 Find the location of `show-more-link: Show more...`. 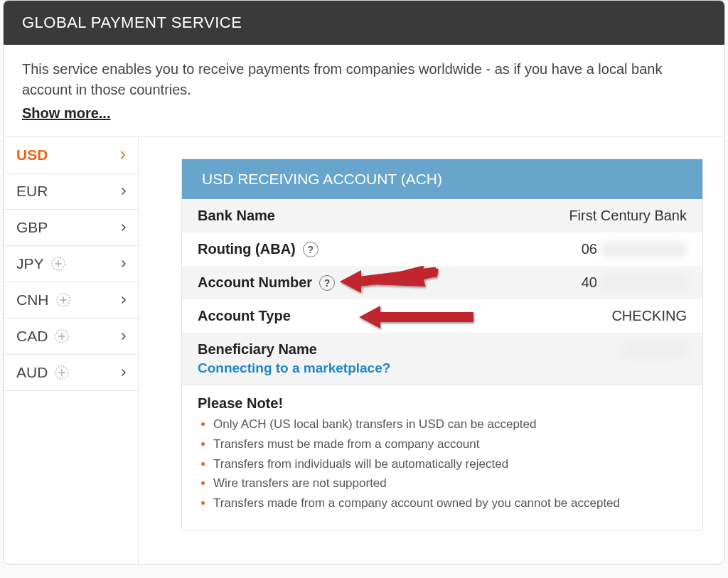

show-more-link: Show more... is located at coordinates (66, 114).